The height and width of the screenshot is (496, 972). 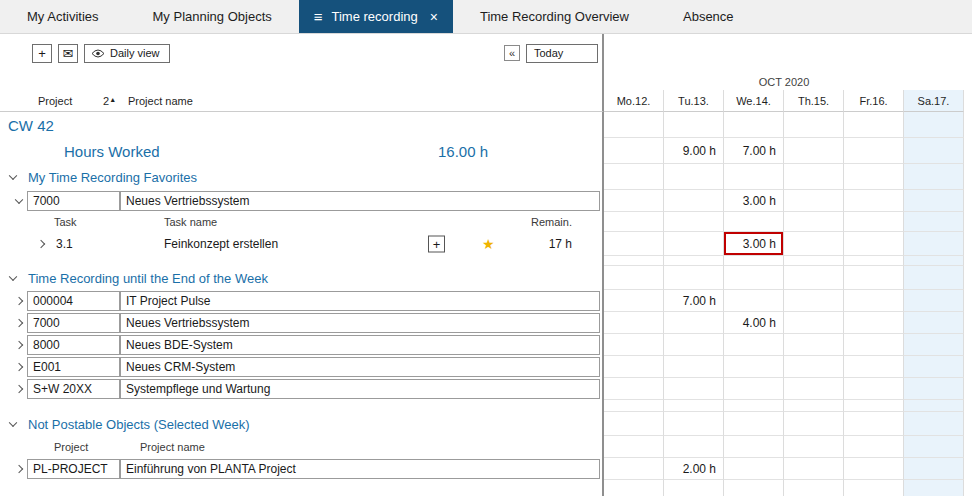 What do you see at coordinates (74, 389) in the screenshot?
I see `project-code-field: S+W 20XX` at bounding box center [74, 389].